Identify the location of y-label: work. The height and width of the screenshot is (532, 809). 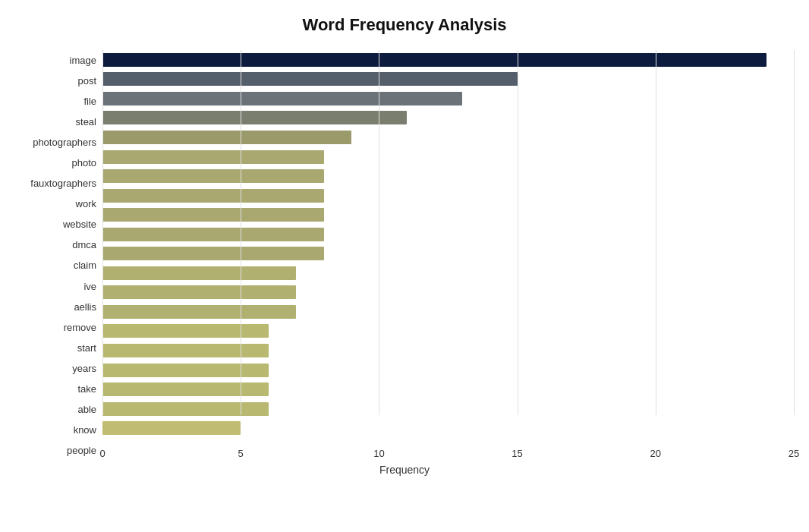
(56, 204).